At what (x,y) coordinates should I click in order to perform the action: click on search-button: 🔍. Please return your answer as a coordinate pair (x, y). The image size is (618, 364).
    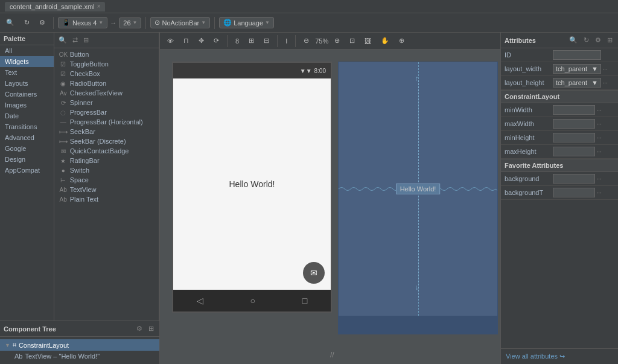
    Looking at the image, I should click on (10, 23).